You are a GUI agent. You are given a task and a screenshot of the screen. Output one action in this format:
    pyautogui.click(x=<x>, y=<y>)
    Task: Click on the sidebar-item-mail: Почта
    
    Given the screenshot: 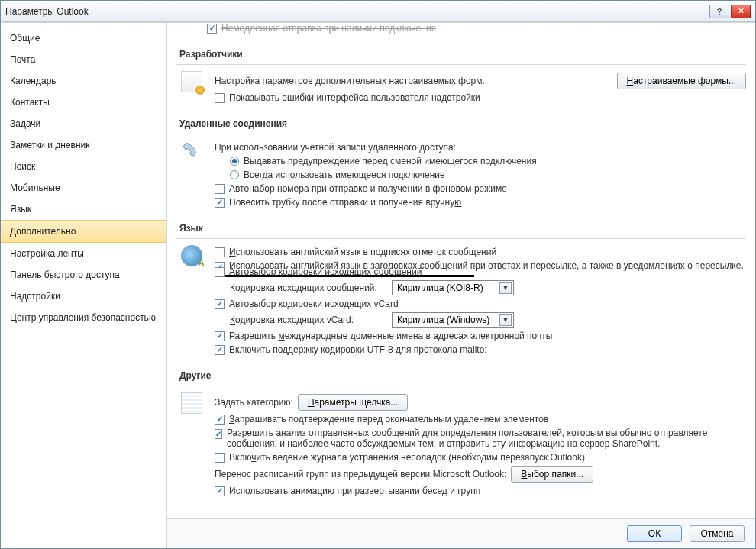 What is the action you would take?
    pyautogui.click(x=84, y=60)
    